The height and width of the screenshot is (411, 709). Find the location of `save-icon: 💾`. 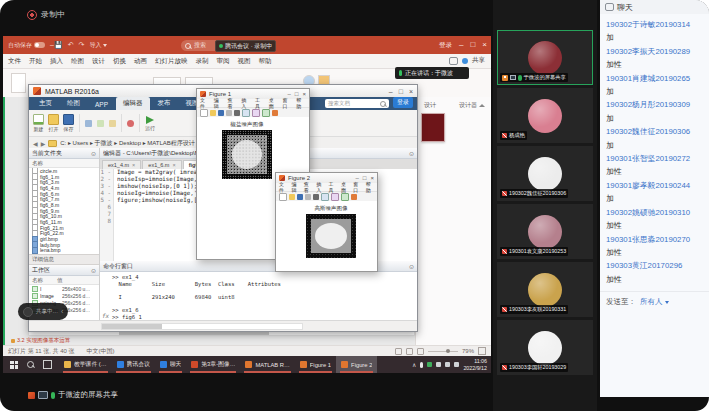

save-icon: 💾 is located at coordinates (56, 45).